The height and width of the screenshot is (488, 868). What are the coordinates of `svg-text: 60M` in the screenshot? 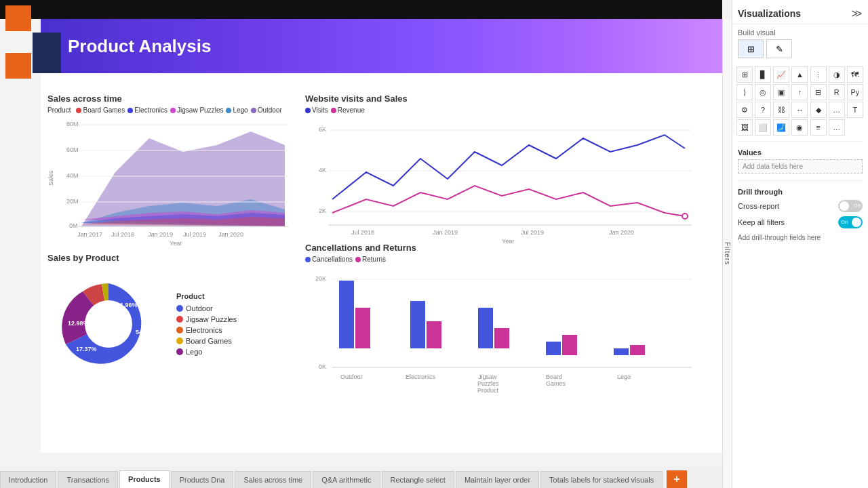 It's located at (73, 150).